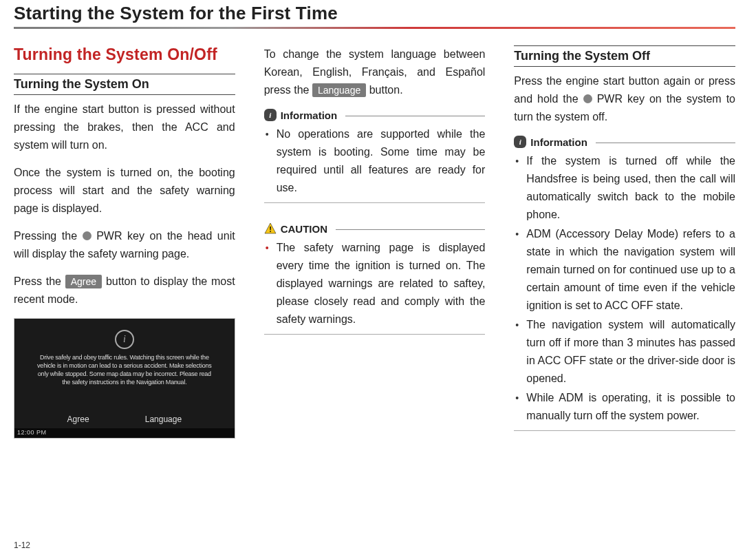 Image resolution: width=756 pixels, height=557 pixels. What do you see at coordinates (270, 229) in the screenshot?
I see `caution-icon: !` at bounding box center [270, 229].